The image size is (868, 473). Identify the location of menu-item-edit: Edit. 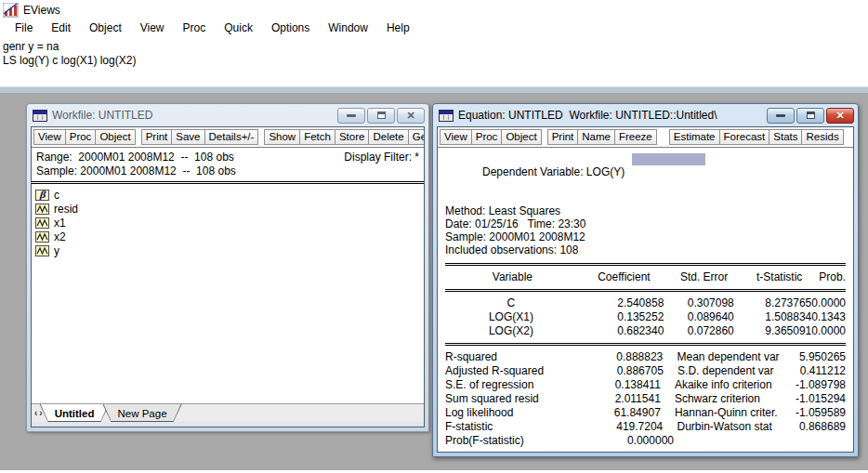
(61, 28).